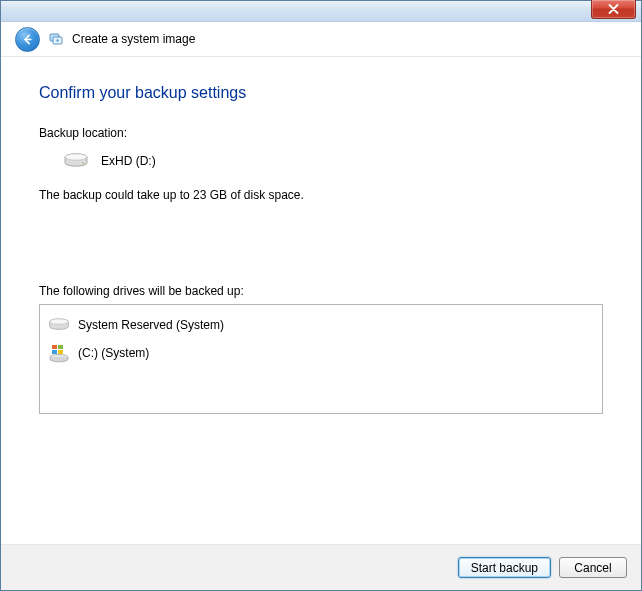  Describe the element at coordinates (614, 10) in the screenshot. I see `close-button` at that location.